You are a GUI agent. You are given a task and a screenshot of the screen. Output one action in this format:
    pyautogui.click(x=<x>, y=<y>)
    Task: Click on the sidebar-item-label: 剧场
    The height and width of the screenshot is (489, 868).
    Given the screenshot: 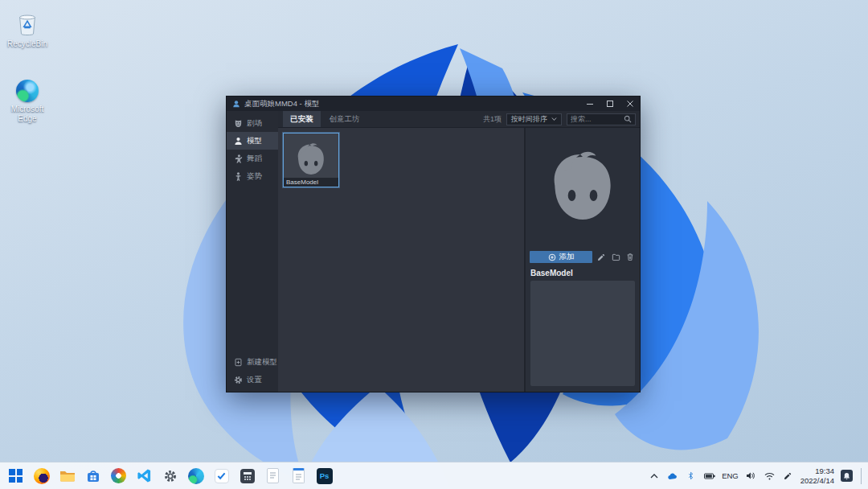 What is the action you would take?
    pyautogui.click(x=254, y=124)
    